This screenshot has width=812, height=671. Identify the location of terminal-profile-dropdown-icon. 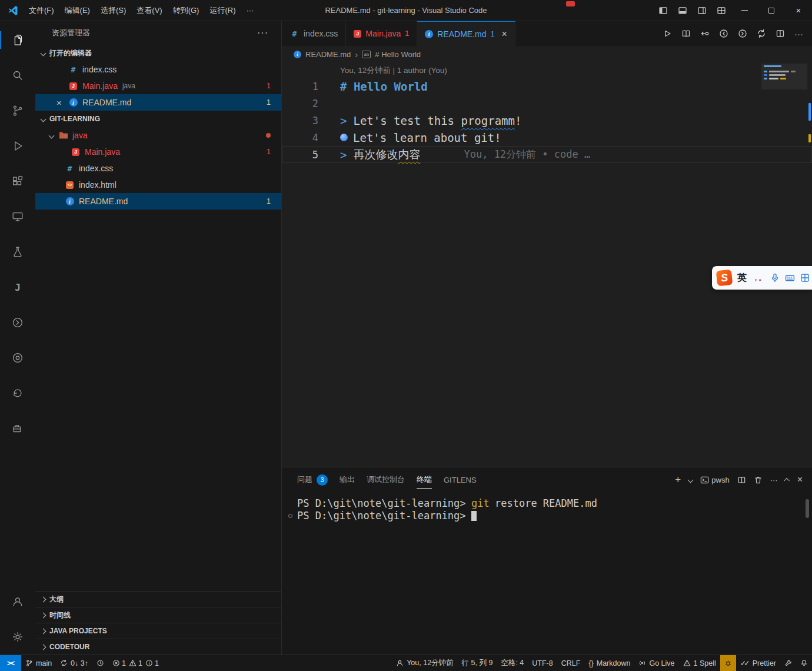
(691, 480).